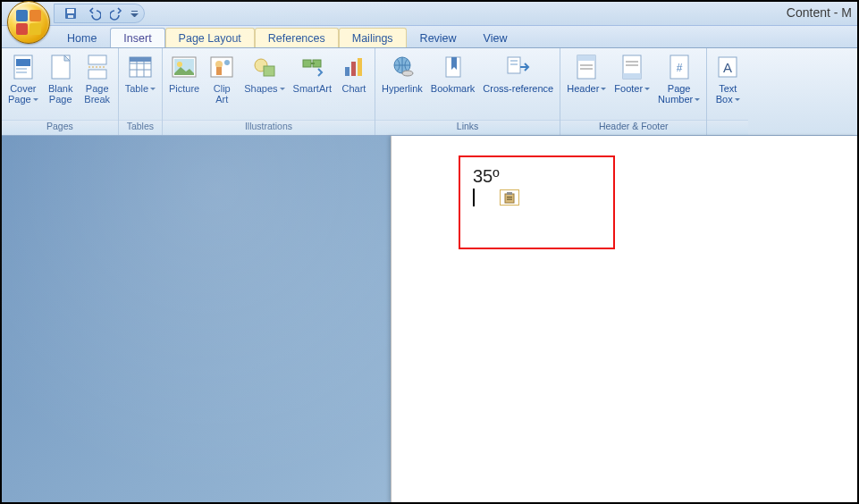 The image size is (859, 504). What do you see at coordinates (29, 22) in the screenshot?
I see `office-button` at bounding box center [29, 22].